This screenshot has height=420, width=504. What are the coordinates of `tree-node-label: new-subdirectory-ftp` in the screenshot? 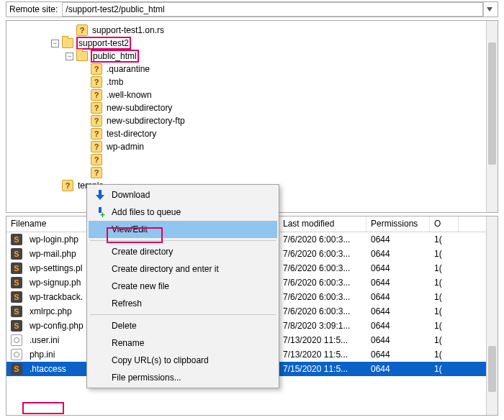 It's located at (145, 121).